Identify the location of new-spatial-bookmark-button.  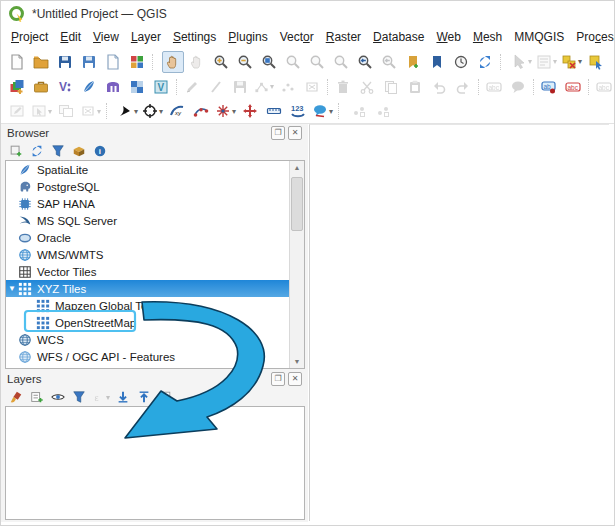
(413, 62).